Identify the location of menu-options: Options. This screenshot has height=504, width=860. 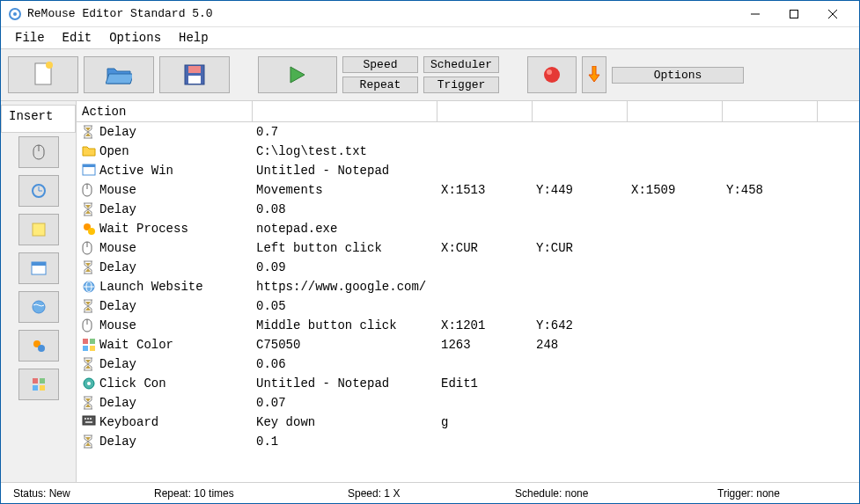
(136, 38).